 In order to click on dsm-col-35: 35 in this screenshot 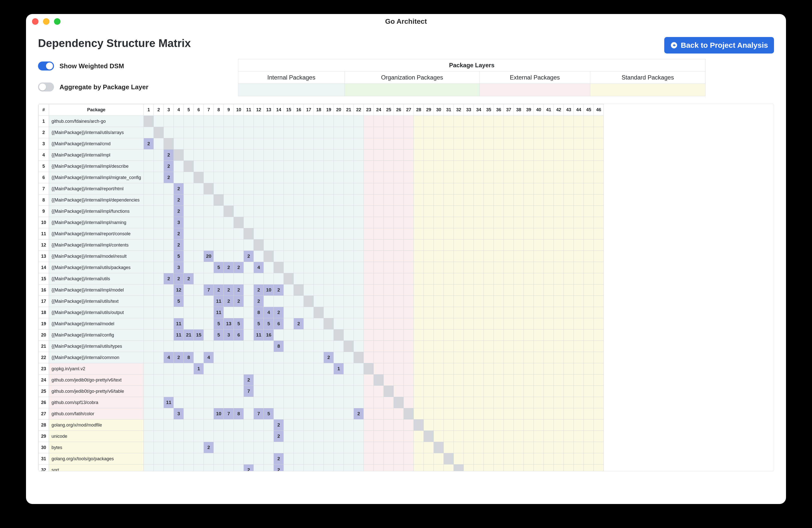, I will do `click(489, 110)`.